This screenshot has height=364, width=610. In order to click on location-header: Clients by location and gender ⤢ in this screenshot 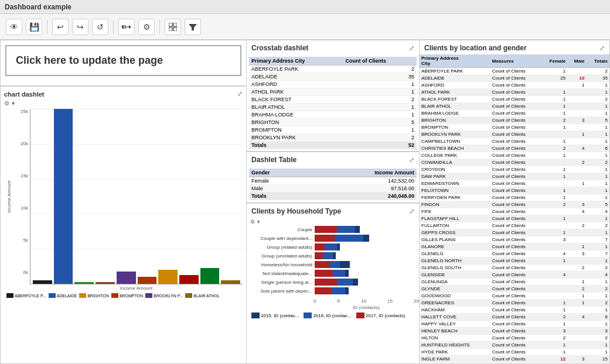, I will do `click(514, 47)`.